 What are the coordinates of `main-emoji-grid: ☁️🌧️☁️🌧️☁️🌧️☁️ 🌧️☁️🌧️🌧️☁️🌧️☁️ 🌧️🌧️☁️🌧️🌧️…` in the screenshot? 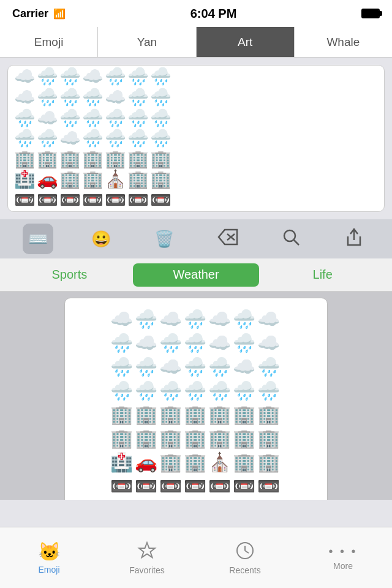 It's located at (196, 402).